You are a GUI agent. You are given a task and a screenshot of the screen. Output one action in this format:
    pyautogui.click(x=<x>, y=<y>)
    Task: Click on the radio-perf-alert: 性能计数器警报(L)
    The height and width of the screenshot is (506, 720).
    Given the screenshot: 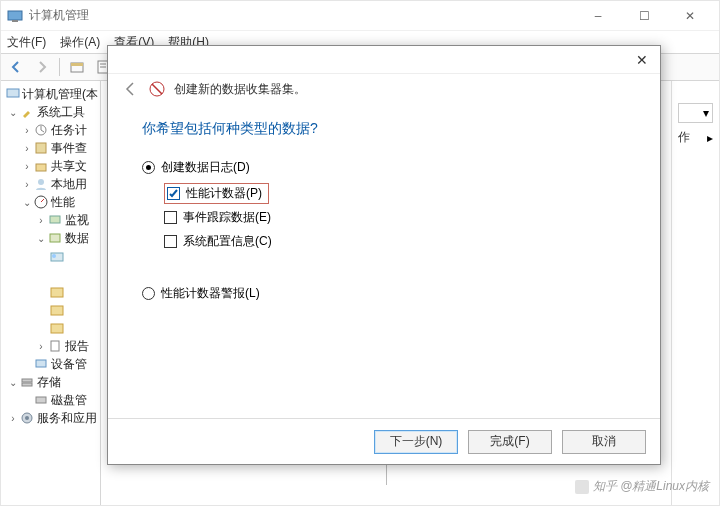 What is the action you would take?
    pyautogui.click(x=384, y=293)
    